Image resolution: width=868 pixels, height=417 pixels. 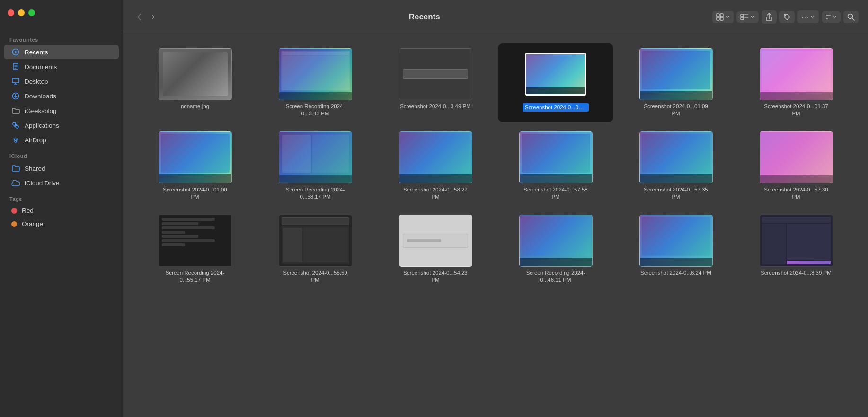 I want to click on file-name: Screenshot 2024-0...01.37 PM, so click(x=796, y=110).